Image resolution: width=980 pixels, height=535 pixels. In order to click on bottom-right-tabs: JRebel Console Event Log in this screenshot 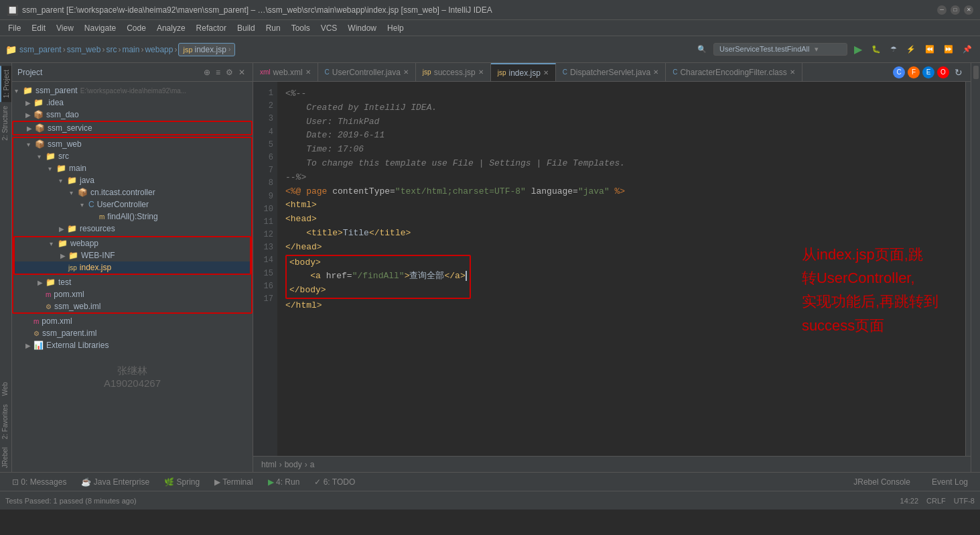, I will do `click(911, 482)`.